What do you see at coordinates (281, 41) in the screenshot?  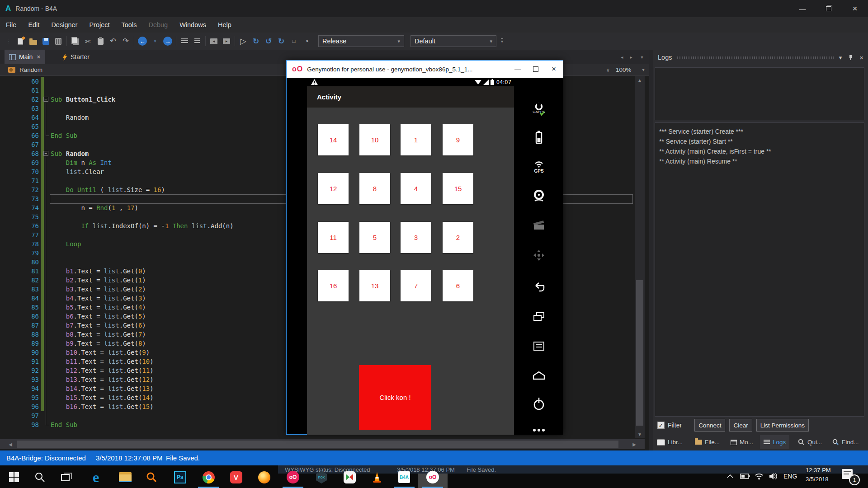 I see `reconnect-button: ↻` at bounding box center [281, 41].